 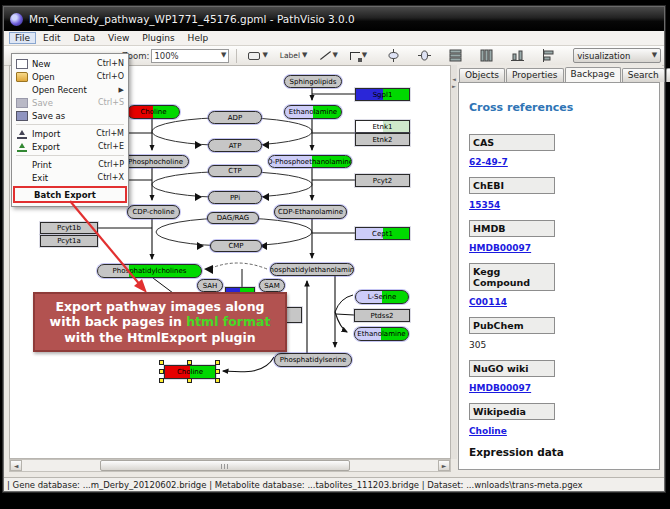 I want to click on menu-item-print: PrintCtrl+P, so click(x=70, y=164).